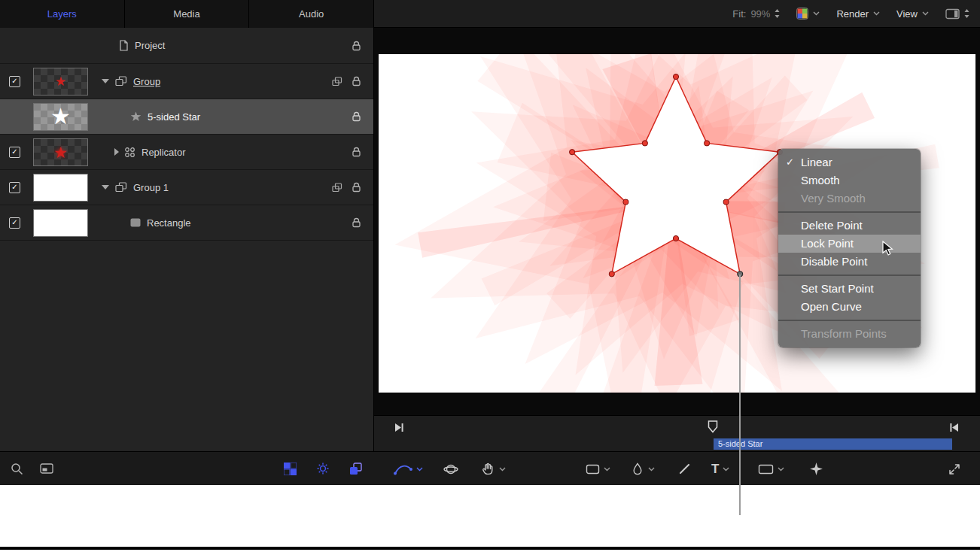 The image size is (980, 552). What do you see at coordinates (849, 226) in the screenshot?
I see `menu-item-delete-point: Delete Point` at bounding box center [849, 226].